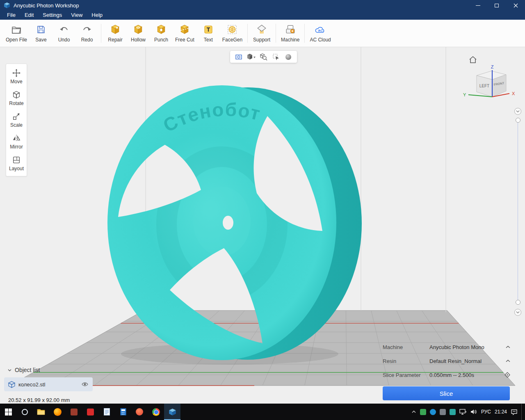 This screenshot has height=420, width=525. I want to click on machine-button: Machine, so click(290, 33).